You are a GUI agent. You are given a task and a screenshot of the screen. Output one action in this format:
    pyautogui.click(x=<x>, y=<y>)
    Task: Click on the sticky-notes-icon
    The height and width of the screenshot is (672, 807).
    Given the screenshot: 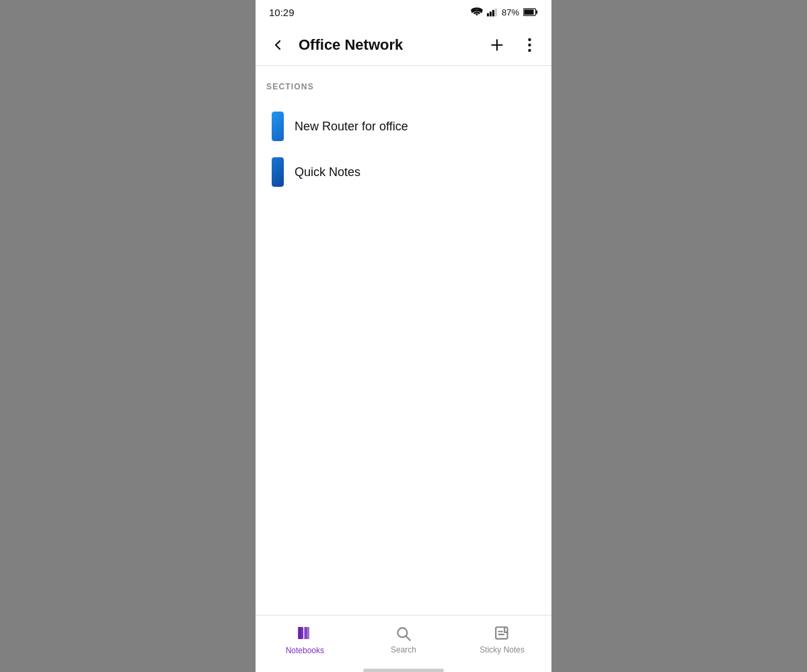 What is the action you would take?
    pyautogui.click(x=502, y=634)
    